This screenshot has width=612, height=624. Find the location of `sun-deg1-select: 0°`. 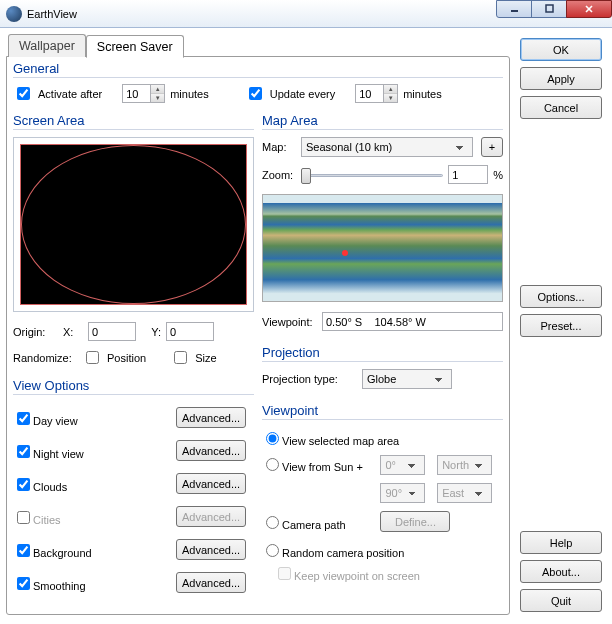

sun-deg1-select: 0° is located at coordinates (402, 465).